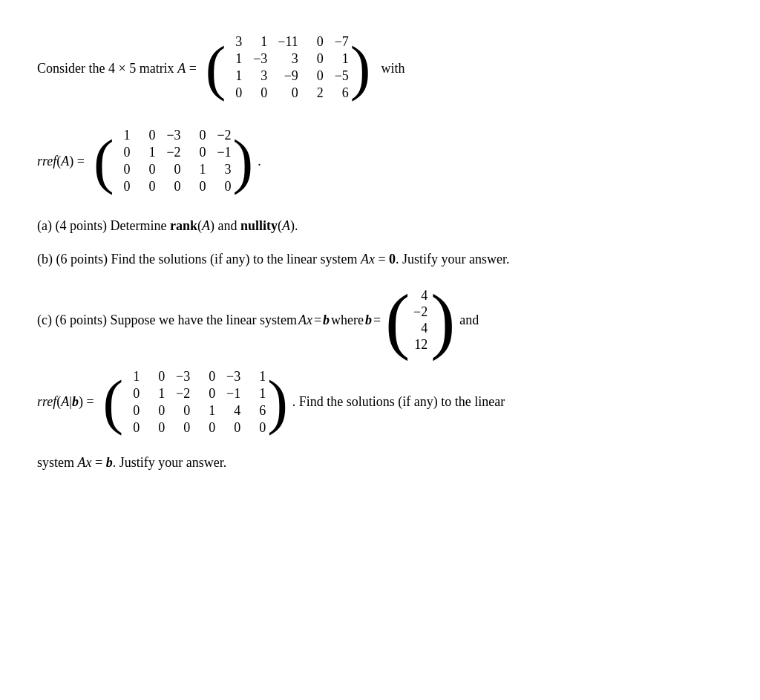 This screenshot has width=760, height=700. Describe the element at coordinates (174, 161) in the screenshot. I see `matrix-rref-A: ( 1 0 −3 0 −2 0 1 −2 0 −1 0 0 0 1 3 0 0 …` at that location.